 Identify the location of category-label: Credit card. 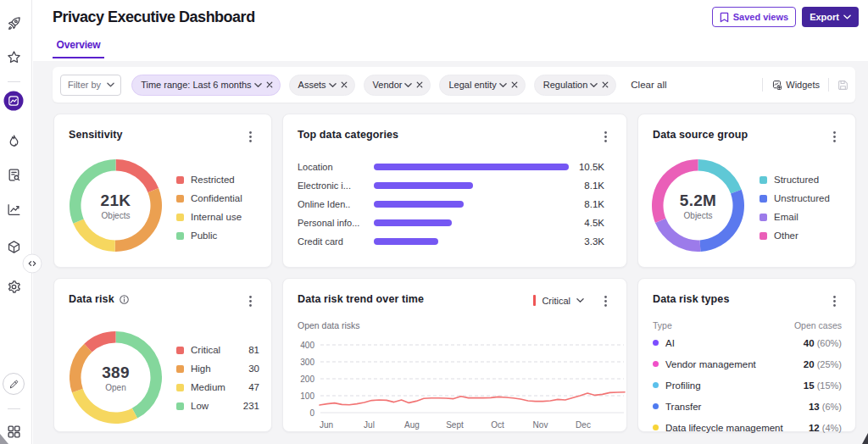
(336, 241).